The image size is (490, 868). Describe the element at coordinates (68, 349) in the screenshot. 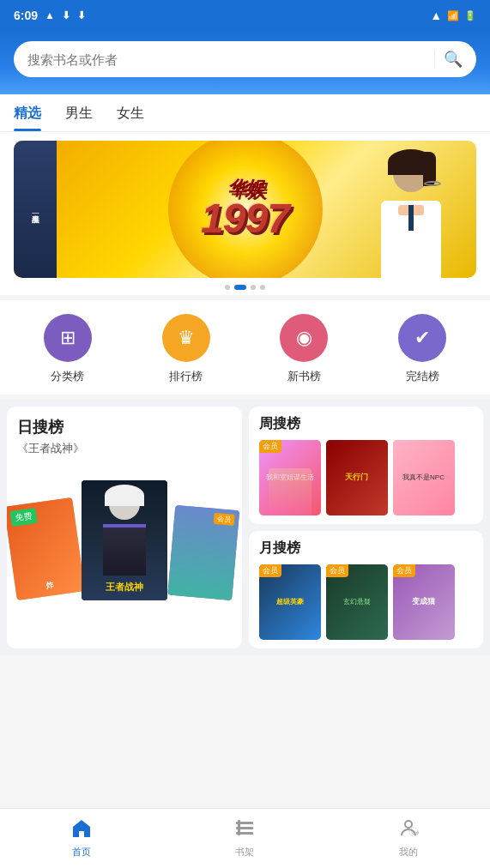

I see `cat-fenlei: ⊞ 分类榜` at that location.